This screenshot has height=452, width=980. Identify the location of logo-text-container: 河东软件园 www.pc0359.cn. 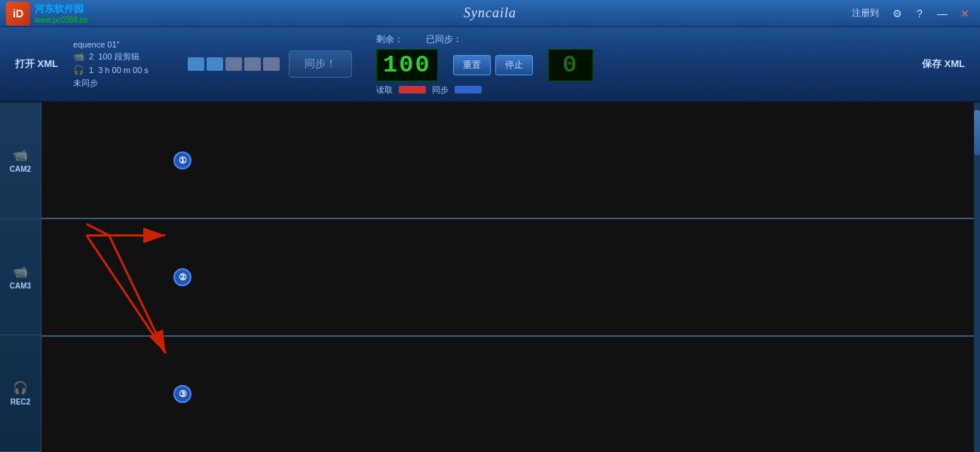
(61, 14).